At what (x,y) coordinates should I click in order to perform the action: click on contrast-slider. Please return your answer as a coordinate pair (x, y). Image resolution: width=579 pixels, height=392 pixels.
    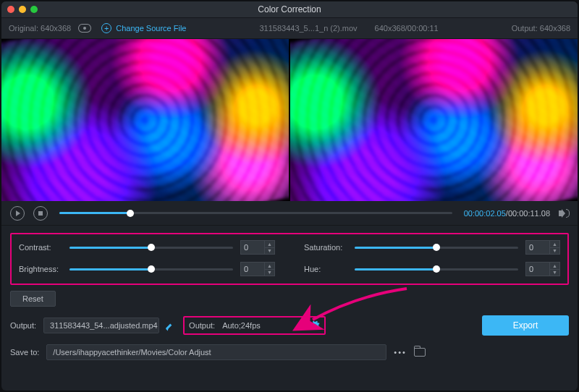
    Looking at the image, I should click on (151, 247).